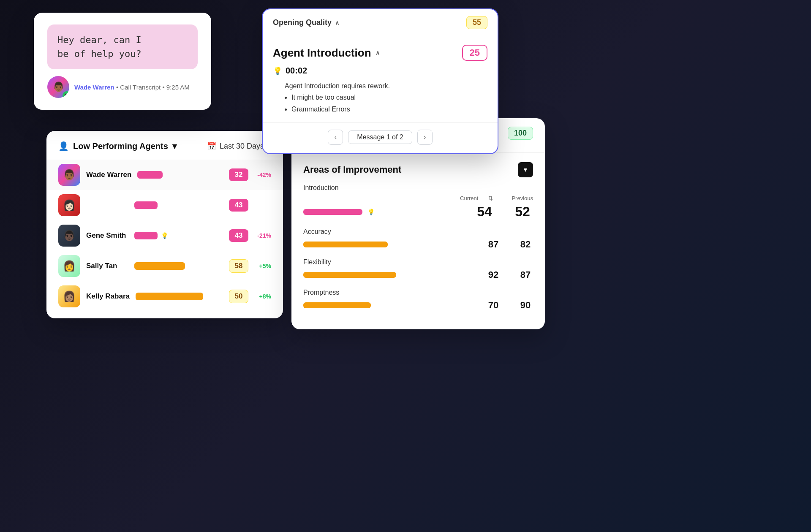  What do you see at coordinates (418, 300) in the screenshot?
I see `promptness-metric: Promptness 70 90` at bounding box center [418, 300].